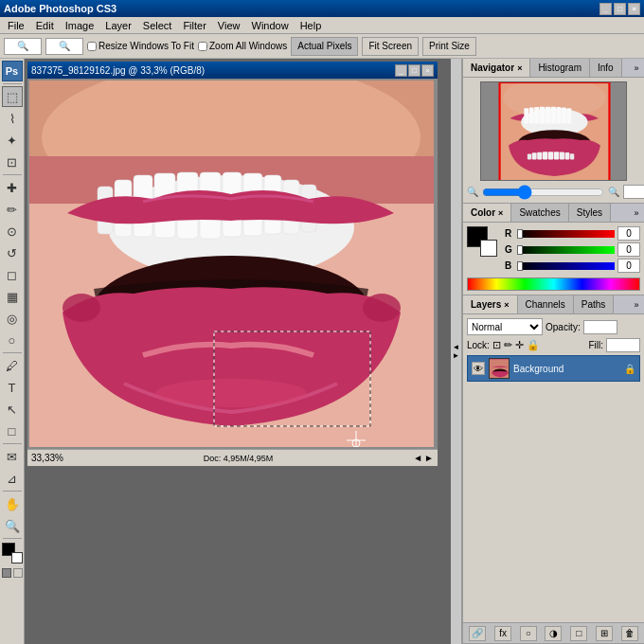 The height and width of the screenshot is (644, 644). I want to click on tool-blur: ◎, so click(12, 318).